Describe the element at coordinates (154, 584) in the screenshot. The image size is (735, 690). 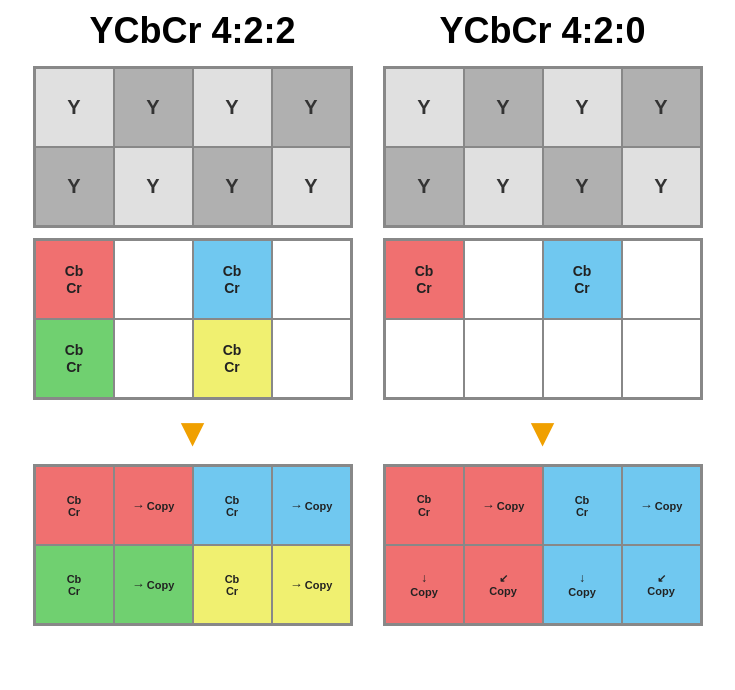
I see `result-cell-green-copy: → Copy` at that location.